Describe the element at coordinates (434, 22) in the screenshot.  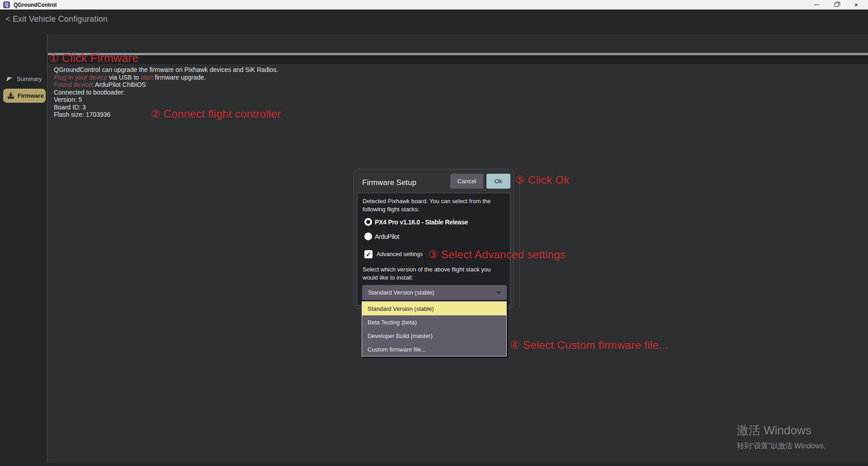
I see `top-toolbar: < Exit Vehicle Configuration` at that location.